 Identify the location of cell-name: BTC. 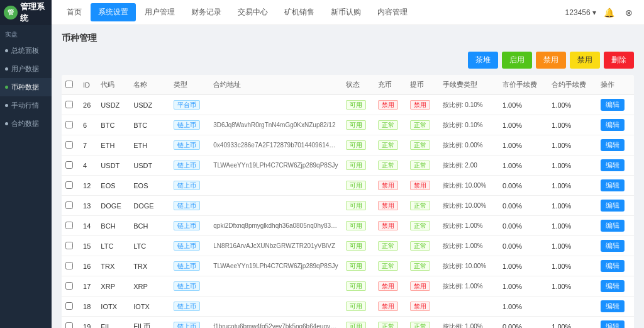
(150, 125).